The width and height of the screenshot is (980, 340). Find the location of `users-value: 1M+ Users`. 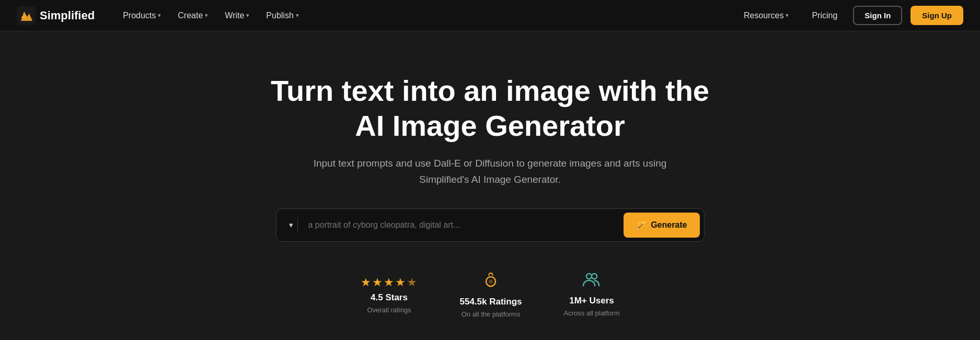

users-value: 1M+ Users is located at coordinates (592, 301).